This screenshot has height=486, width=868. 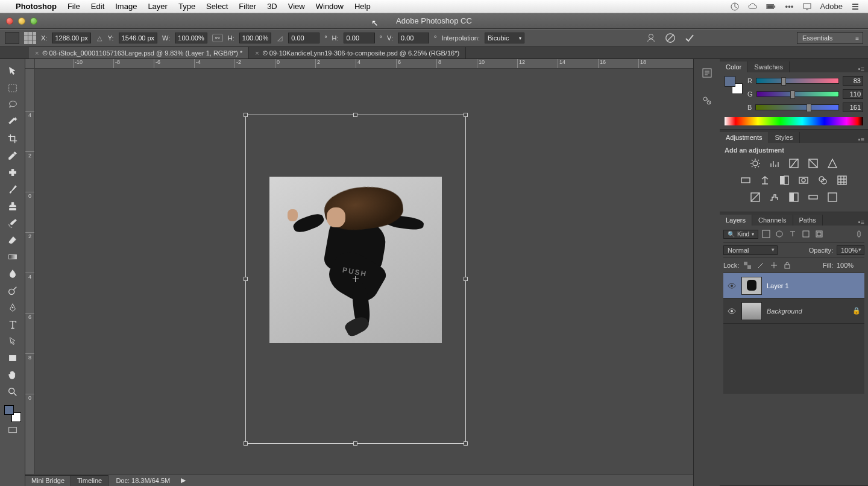 What do you see at coordinates (13, 308) in the screenshot?
I see `pen-tool-icon` at bounding box center [13, 308].